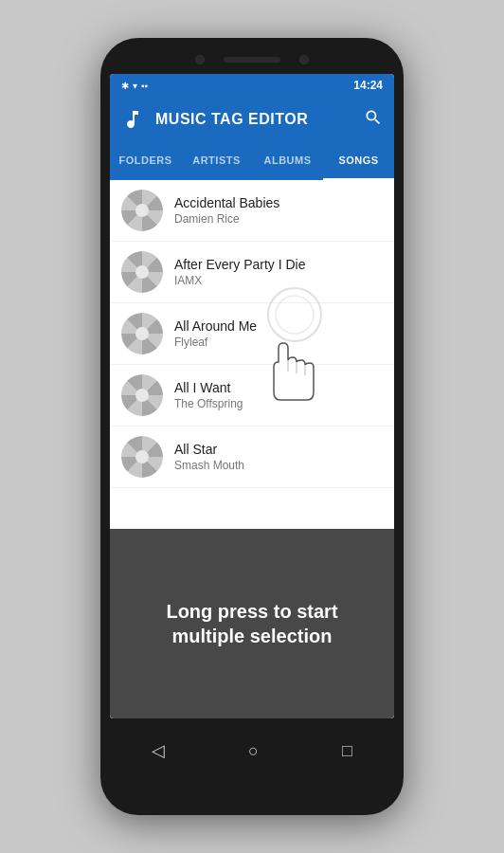 The height and width of the screenshot is (853, 504). I want to click on tab-folders: FOLDERS, so click(146, 161).